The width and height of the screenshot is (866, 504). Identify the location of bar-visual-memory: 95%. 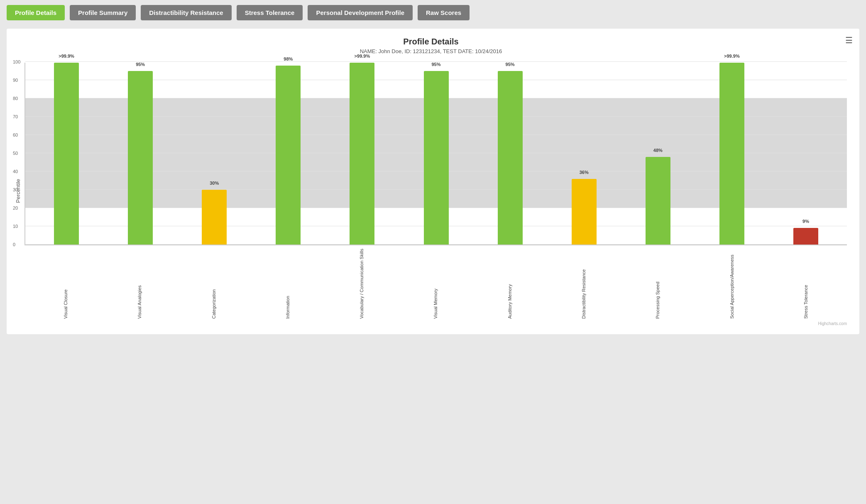
(436, 158).